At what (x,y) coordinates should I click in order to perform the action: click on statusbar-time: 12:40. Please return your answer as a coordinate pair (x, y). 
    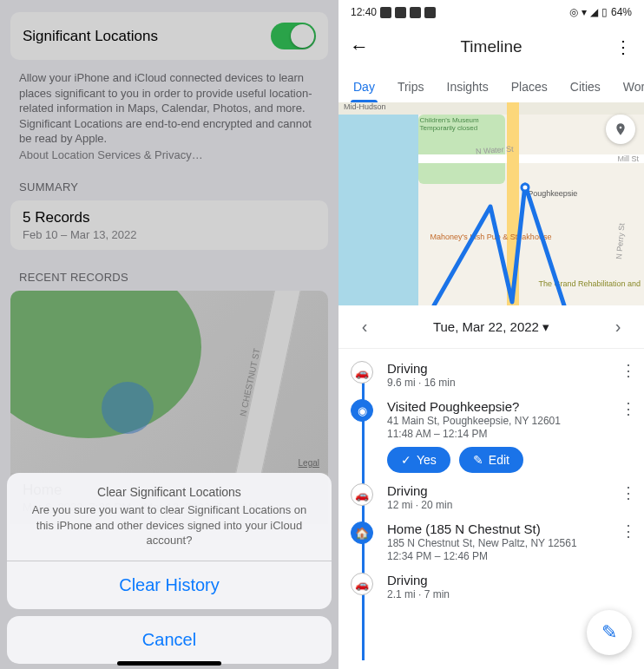
    Looking at the image, I should click on (364, 12).